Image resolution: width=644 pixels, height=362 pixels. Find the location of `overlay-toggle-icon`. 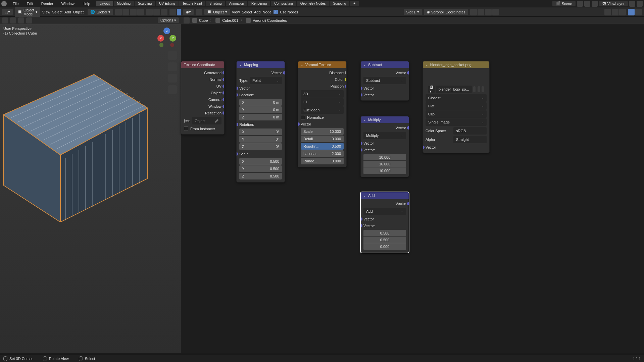

overlay-toggle-icon is located at coordinates (164, 12).